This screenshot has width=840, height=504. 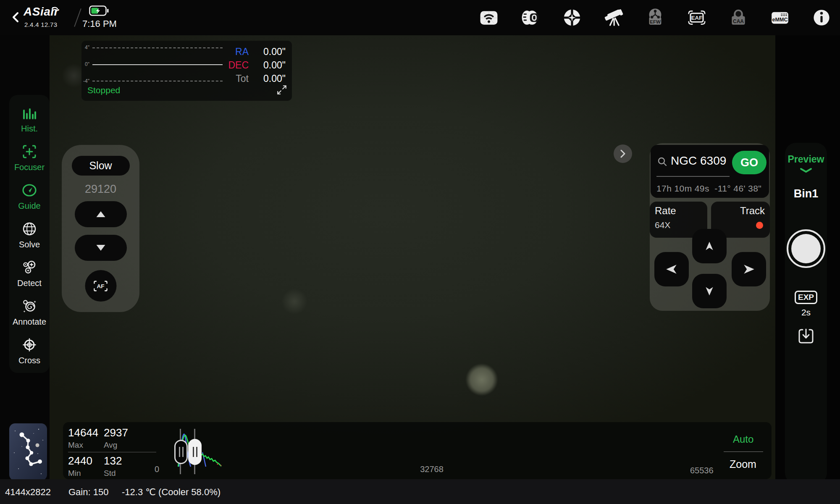 What do you see at coordinates (29, 234) in the screenshot?
I see `tools-sidebar: Hist. Focuser Guide Solve Detect Annotat…` at bounding box center [29, 234].